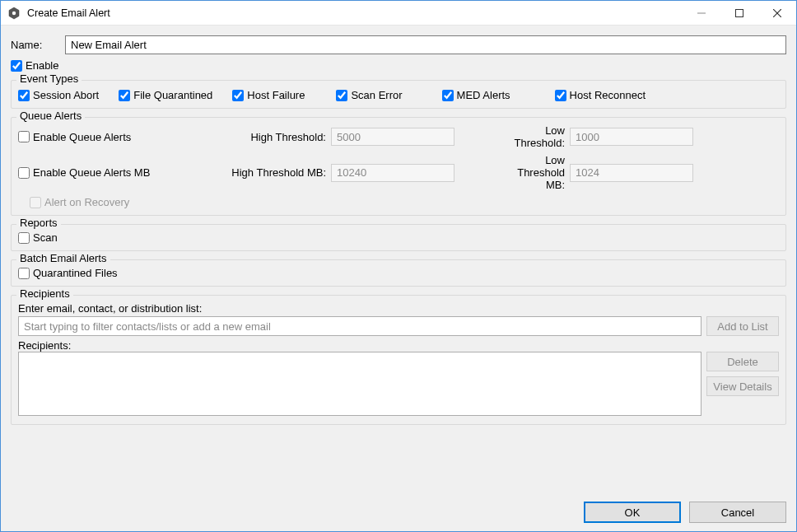 This screenshot has width=797, height=532. What do you see at coordinates (369, 96) in the screenshot?
I see `event-scan-error: Scan Error` at bounding box center [369, 96].